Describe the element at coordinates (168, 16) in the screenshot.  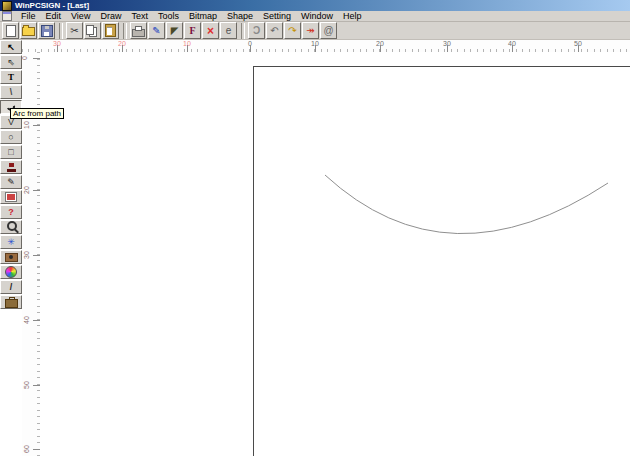
I see `menu-tools: Tools` at that location.